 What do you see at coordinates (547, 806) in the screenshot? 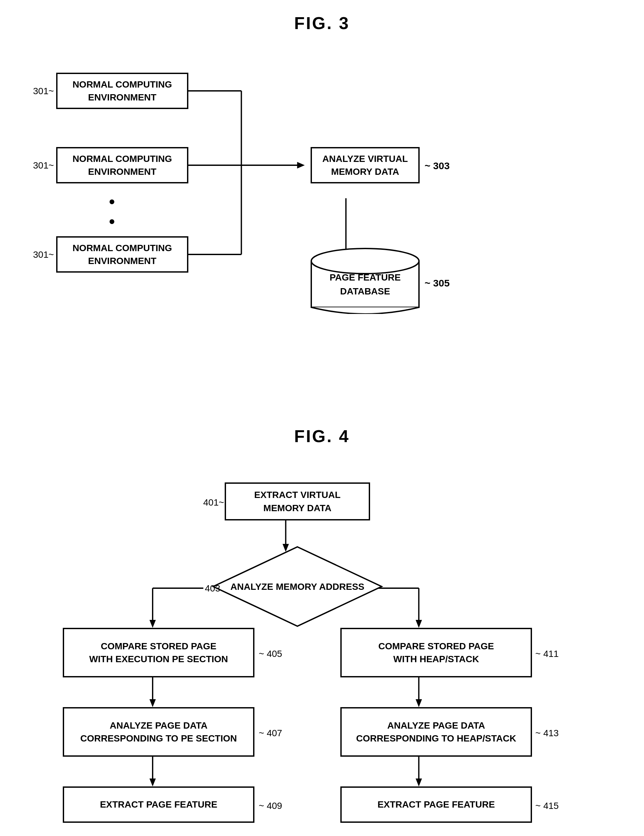
I see `label-415: ~ 415` at bounding box center [547, 806].